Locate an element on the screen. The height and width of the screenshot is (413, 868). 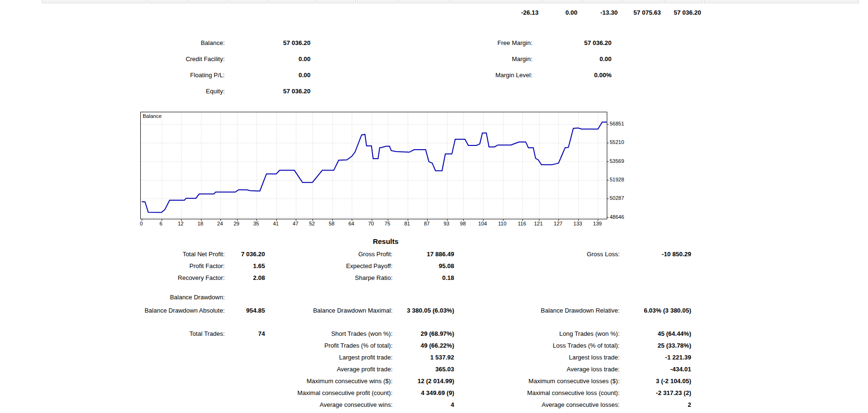
stat-label: Average profit trade: is located at coordinates (365, 369).